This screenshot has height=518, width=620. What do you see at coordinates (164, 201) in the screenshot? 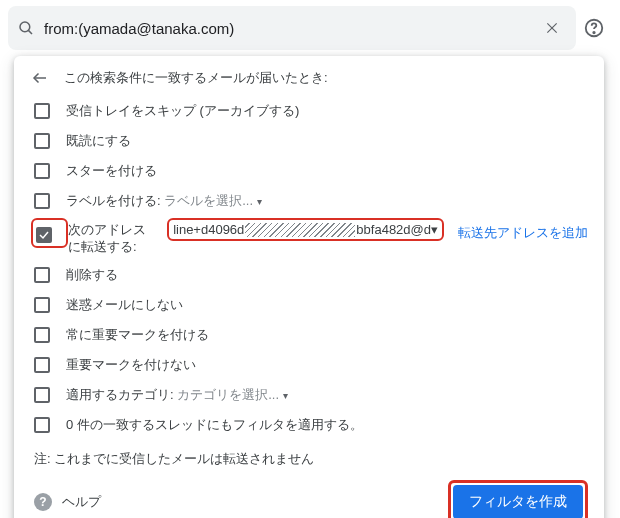
I see `option-label: ラベルを付ける: ラベルを選択...▾` at bounding box center [164, 201].